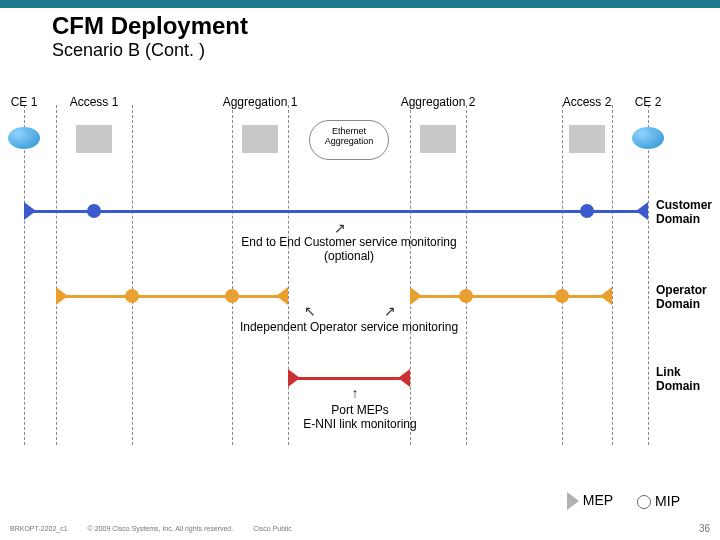  I want to click on op-mep-r2-icon, so click(606, 296).